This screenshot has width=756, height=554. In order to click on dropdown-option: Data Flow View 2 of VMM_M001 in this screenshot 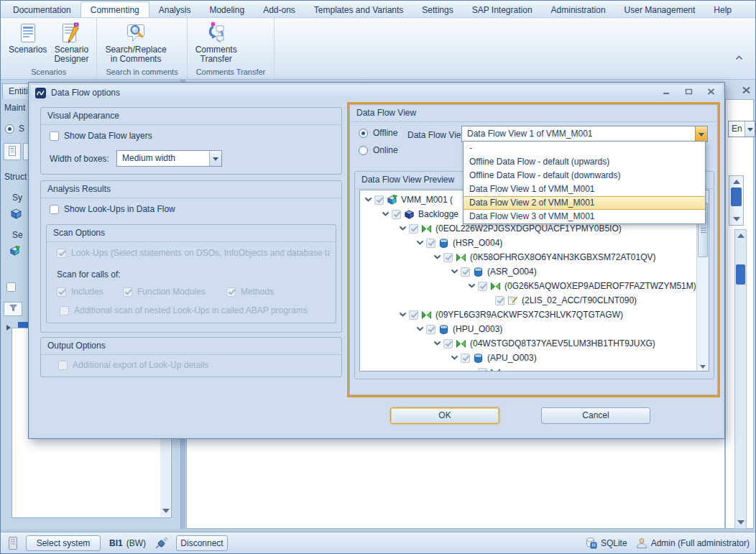, I will do `click(584, 203)`.